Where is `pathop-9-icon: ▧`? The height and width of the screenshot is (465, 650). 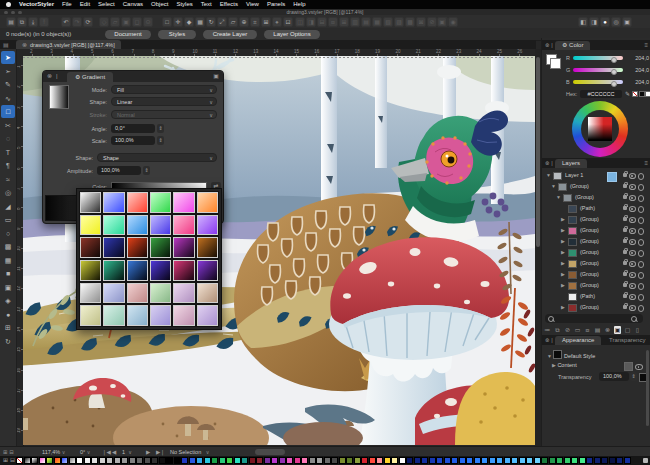
pathop-9-icon: ▧ is located at coordinates (388, 22).